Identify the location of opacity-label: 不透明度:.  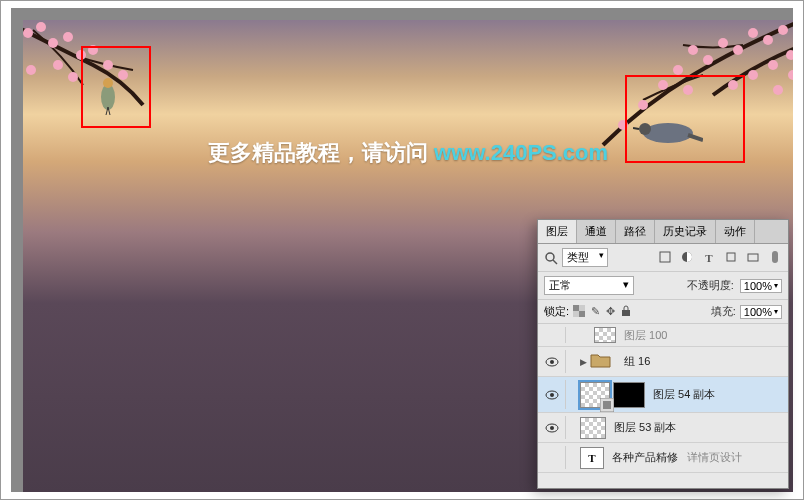
(710, 286).